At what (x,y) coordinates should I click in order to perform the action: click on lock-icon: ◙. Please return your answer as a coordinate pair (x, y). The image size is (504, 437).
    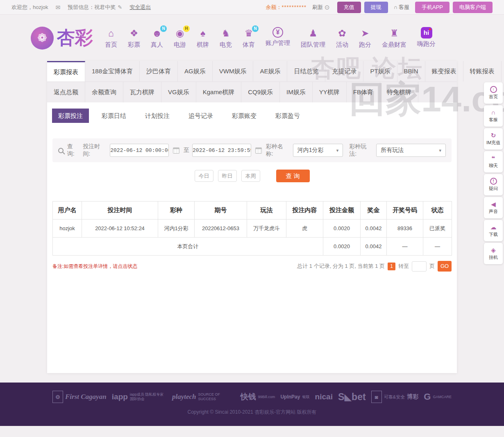
    Looking at the image, I should click on (377, 397).